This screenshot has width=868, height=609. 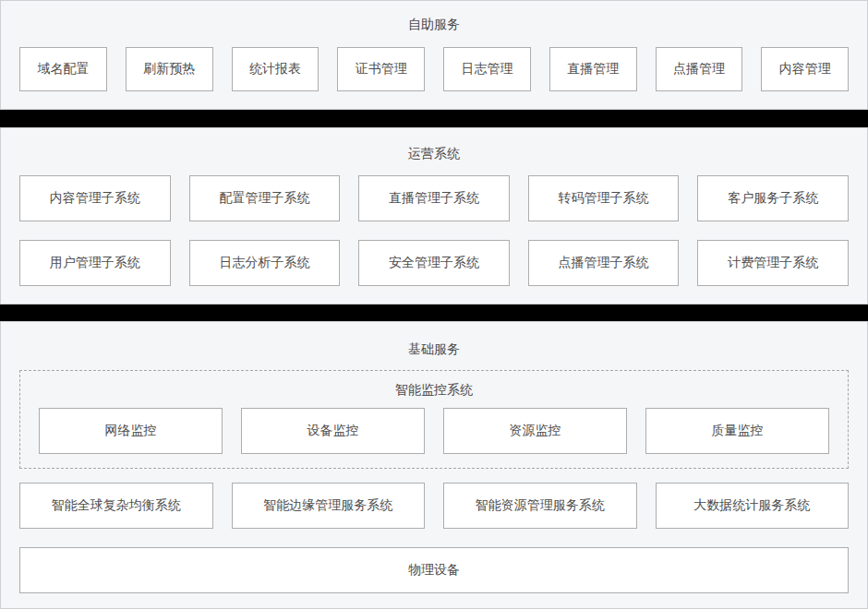 I want to click on node-global-load-balancing-system: 智能全球复杂均衡系统, so click(x=116, y=506).